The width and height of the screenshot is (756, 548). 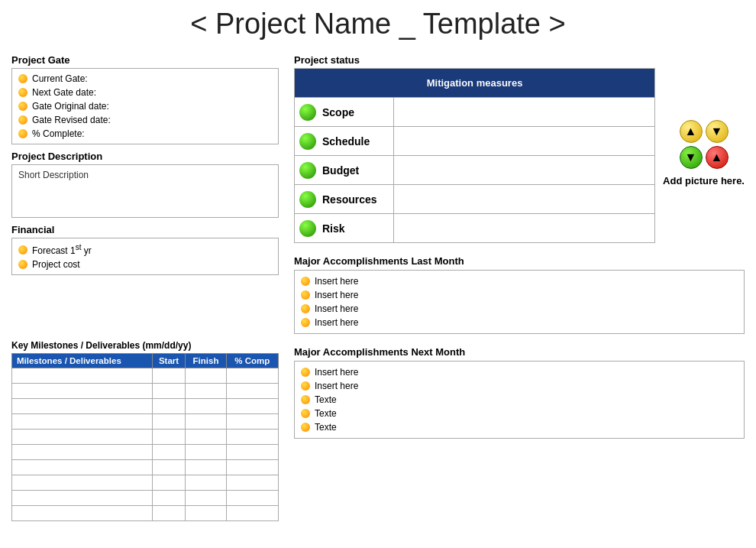 I want to click on gate-row-2: Next Gate date:, so click(x=145, y=92).